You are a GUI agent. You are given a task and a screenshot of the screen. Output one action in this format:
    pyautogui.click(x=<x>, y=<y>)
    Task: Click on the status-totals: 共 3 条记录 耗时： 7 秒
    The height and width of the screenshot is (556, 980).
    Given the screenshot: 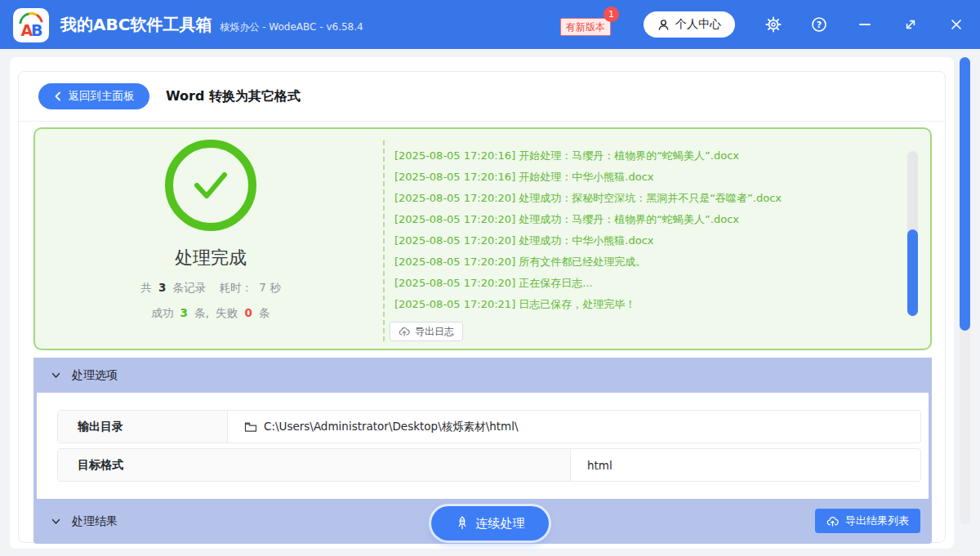 What is the action you would take?
    pyautogui.click(x=211, y=288)
    